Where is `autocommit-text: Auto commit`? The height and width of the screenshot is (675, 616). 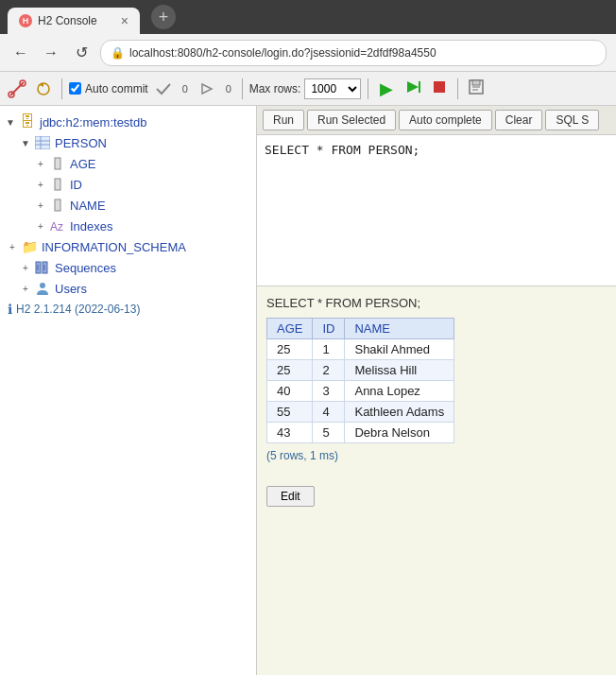
autocommit-text: Auto commit is located at coordinates (117, 89).